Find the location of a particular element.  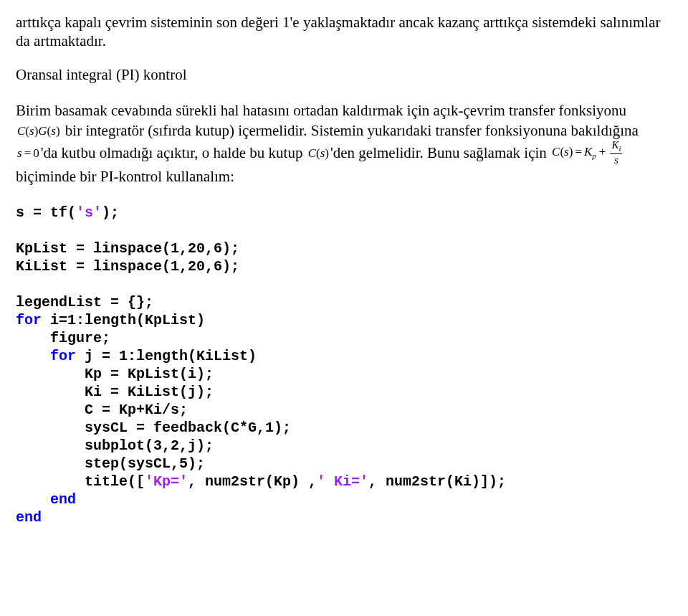

code-line-1: s = tf('s'); is located at coordinates (67, 212).